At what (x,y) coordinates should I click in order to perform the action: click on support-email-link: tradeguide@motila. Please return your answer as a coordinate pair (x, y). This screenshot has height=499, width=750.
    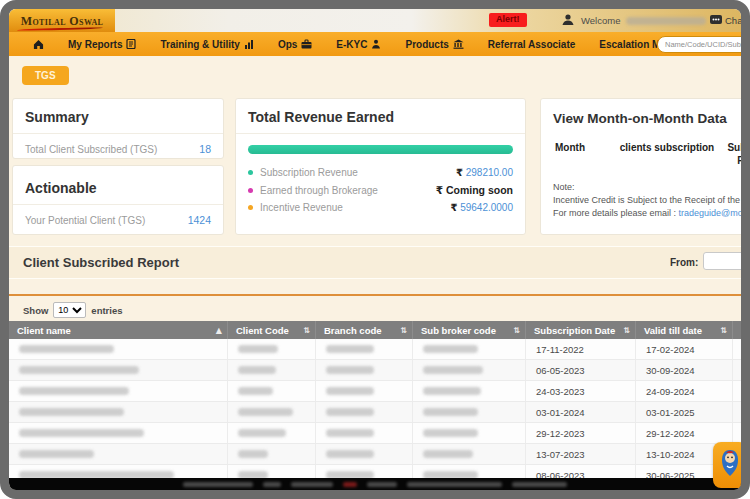
    Looking at the image, I should click on (714, 213).